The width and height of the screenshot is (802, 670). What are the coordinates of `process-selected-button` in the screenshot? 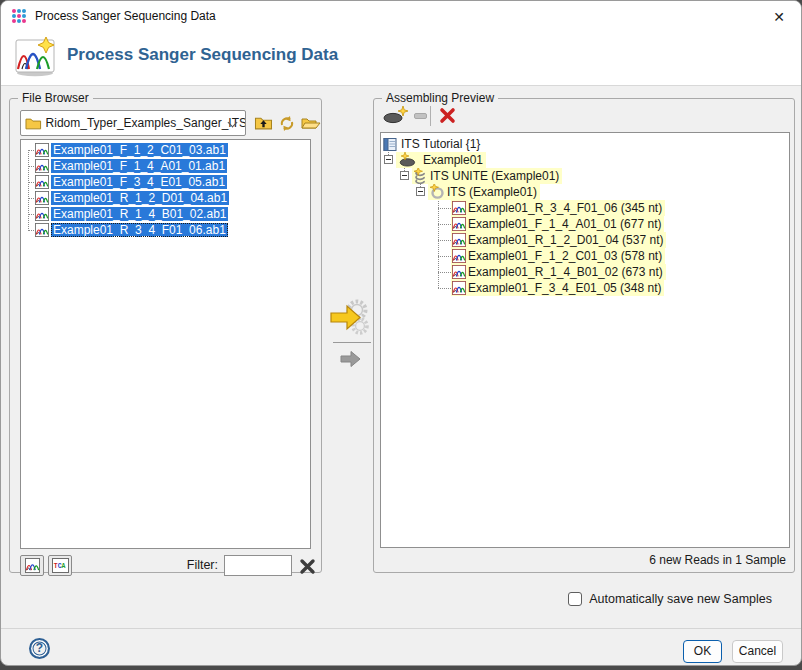 It's located at (351, 319).